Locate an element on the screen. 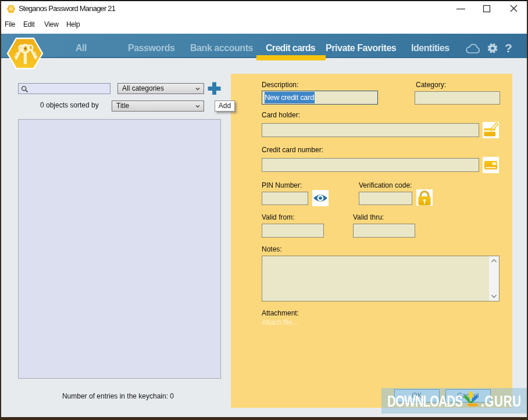 The image size is (528, 420). svg-text: .GURU is located at coordinates (501, 401).